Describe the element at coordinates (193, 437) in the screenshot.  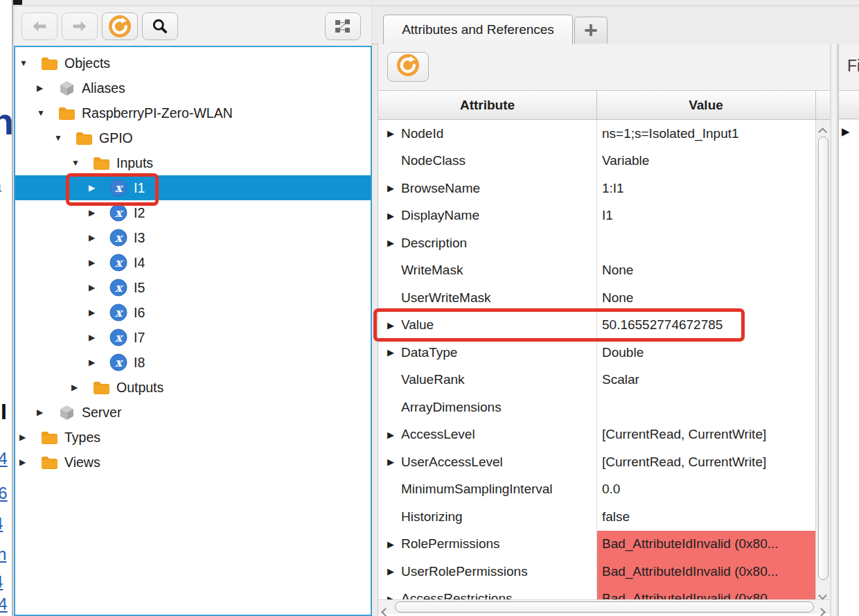
I see `tree-item-types: ▶Types` at that location.